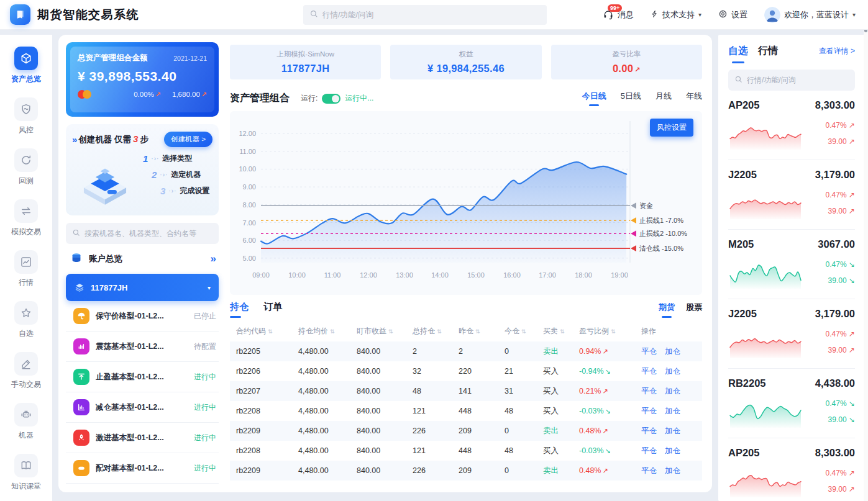  I want to click on global-search-input, so click(431, 15).